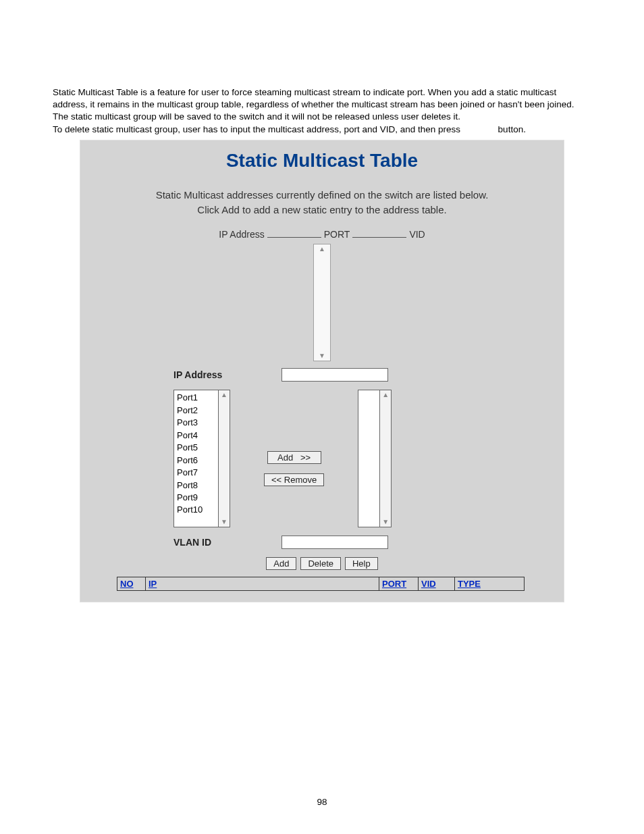 This screenshot has height=834, width=644. Describe the element at coordinates (196, 486) in the screenshot. I see `list-item: Port8` at that location.